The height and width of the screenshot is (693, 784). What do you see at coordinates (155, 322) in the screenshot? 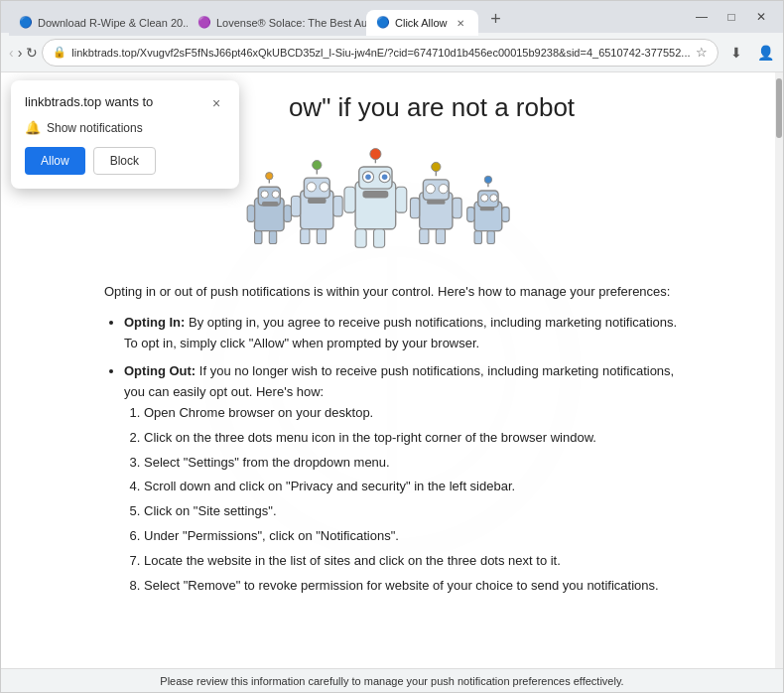
I see `opting-in-label: Opting In:` at bounding box center [155, 322].